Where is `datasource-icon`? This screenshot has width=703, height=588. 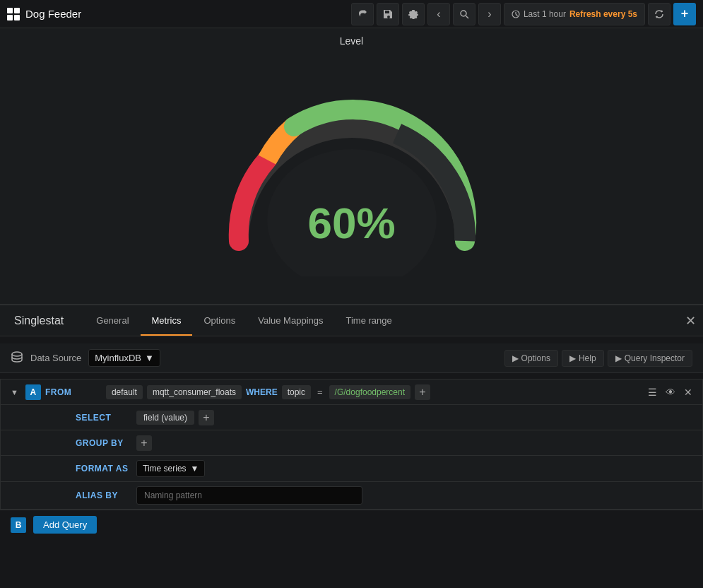 datasource-icon is located at coordinates (17, 358).